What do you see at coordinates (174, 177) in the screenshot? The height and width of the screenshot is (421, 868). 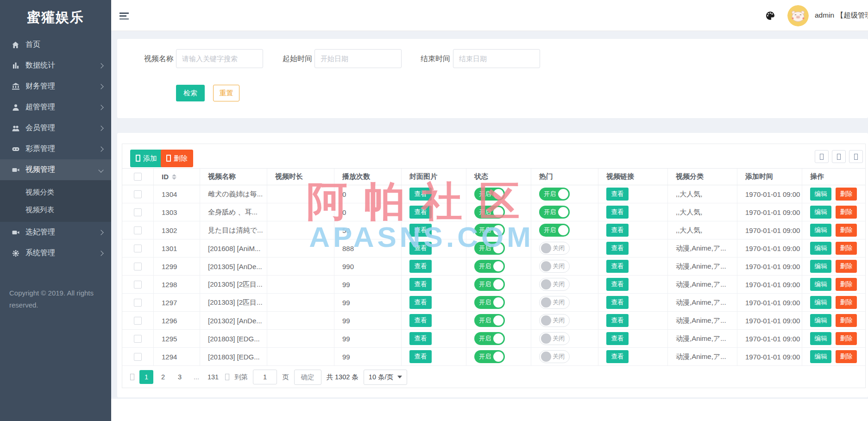 I see `sort-icon` at bounding box center [174, 177].